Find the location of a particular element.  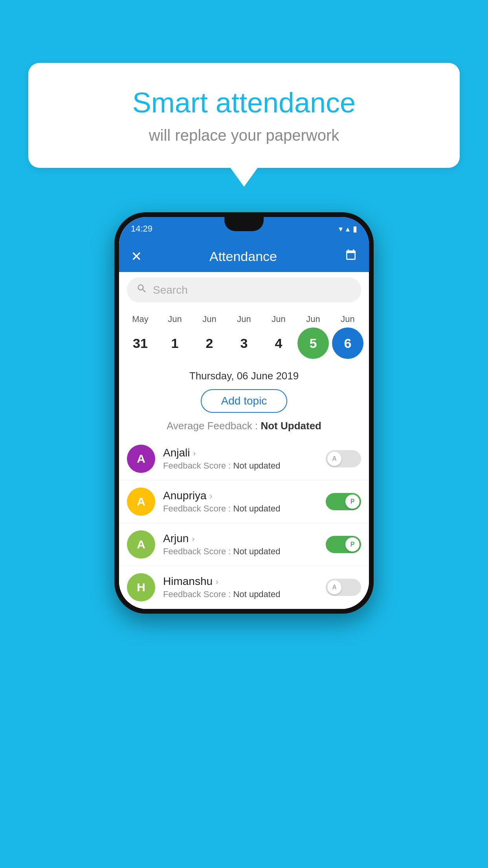

app-header: ✕ Attendance is located at coordinates (244, 256).